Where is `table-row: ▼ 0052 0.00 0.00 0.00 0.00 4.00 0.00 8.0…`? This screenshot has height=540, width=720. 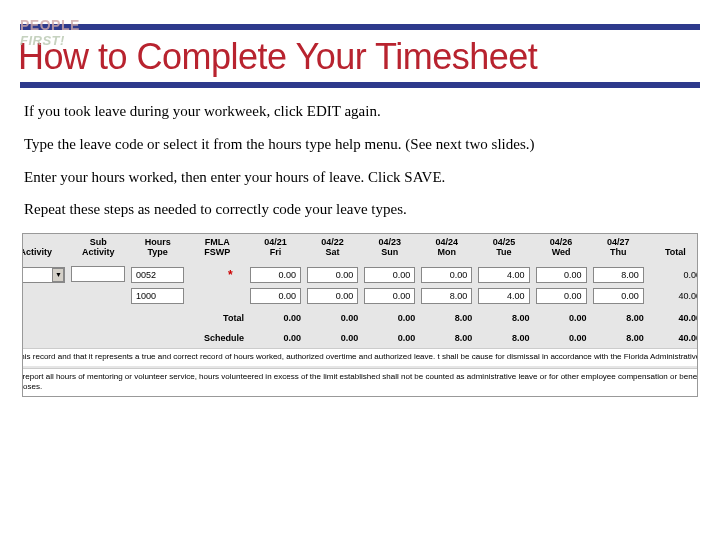 table-row: ▼ 0052 0.00 0.00 0.00 0.00 4.00 0.00 8.0… is located at coordinates (360, 275).